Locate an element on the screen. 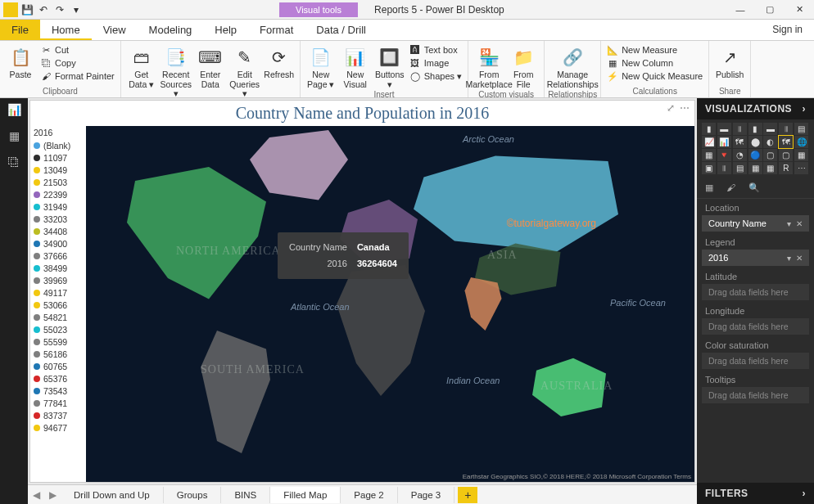 This screenshot has height=504, width=814. legend-item: 94677 is located at coordinates (58, 427).